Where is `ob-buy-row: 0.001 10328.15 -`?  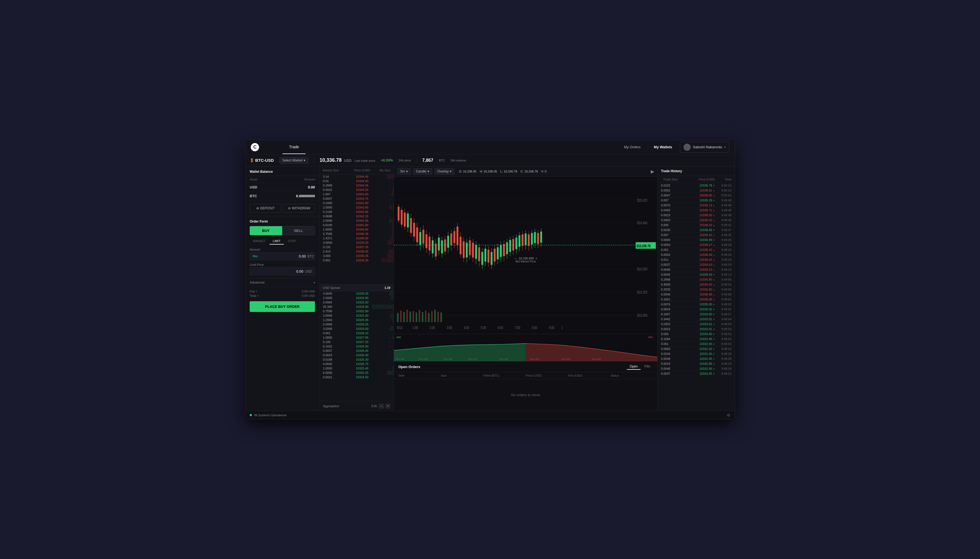 ob-buy-row: 0.001 10328.15 - is located at coordinates (357, 333).